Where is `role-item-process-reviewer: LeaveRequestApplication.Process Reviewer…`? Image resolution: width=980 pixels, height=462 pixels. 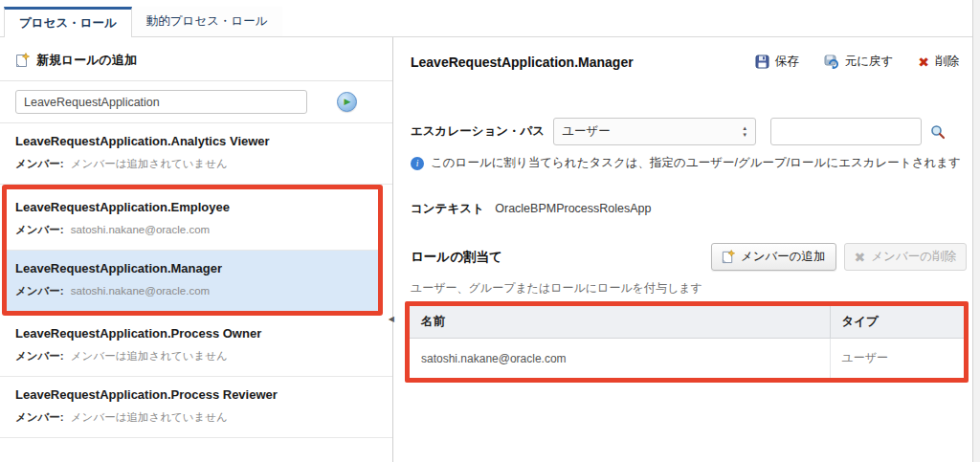
role-item-process-reviewer: LeaveRequestApplication.Process Reviewer… is located at coordinates (196, 407).